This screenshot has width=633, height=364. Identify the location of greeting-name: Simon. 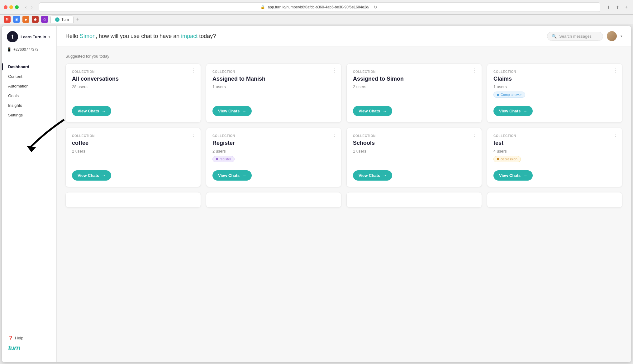
(88, 36).